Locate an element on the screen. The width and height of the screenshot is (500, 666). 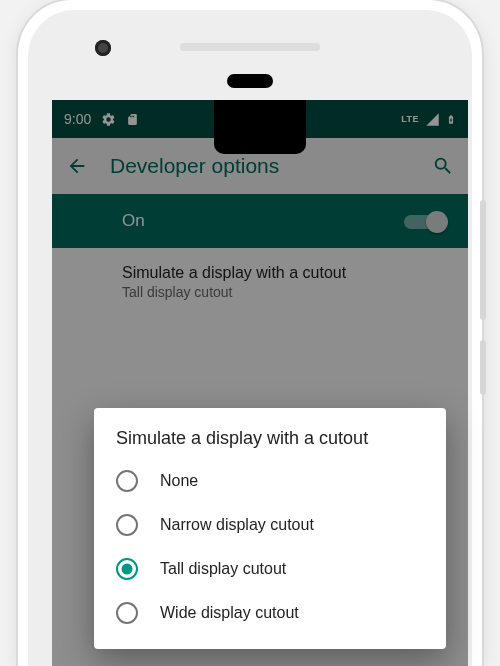
option-tall: Tall display cutout is located at coordinates (270, 569).